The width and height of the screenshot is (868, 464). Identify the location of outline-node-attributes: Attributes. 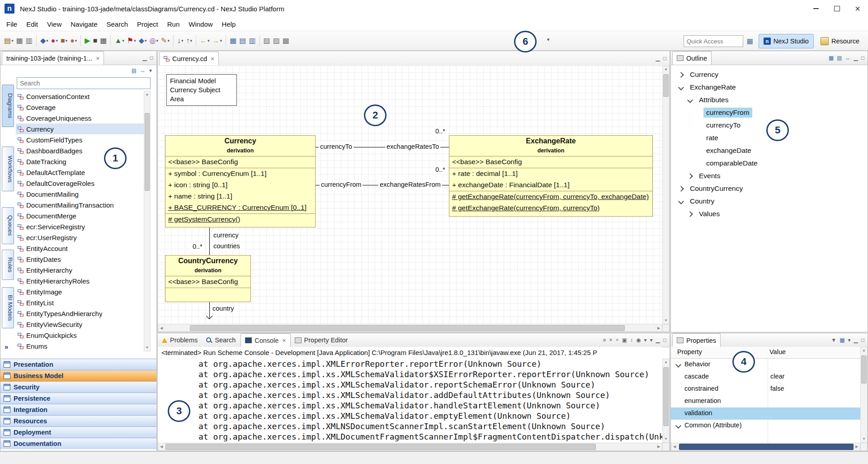
(769, 100).